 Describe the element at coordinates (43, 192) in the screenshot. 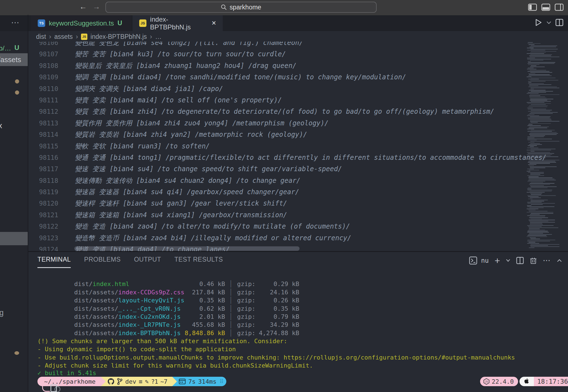

I see `line-number: 98119` at that location.